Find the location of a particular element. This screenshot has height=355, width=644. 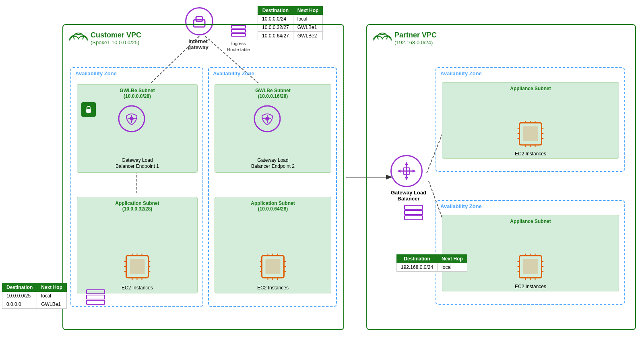

customer-az1-label: Availability Zone is located at coordinates (96, 73).